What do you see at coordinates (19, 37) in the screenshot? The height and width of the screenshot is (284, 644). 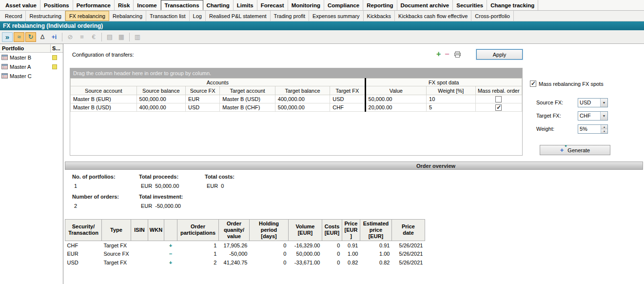 I see `fx-rebalancing-icon: ≈` at bounding box center [19, 37].